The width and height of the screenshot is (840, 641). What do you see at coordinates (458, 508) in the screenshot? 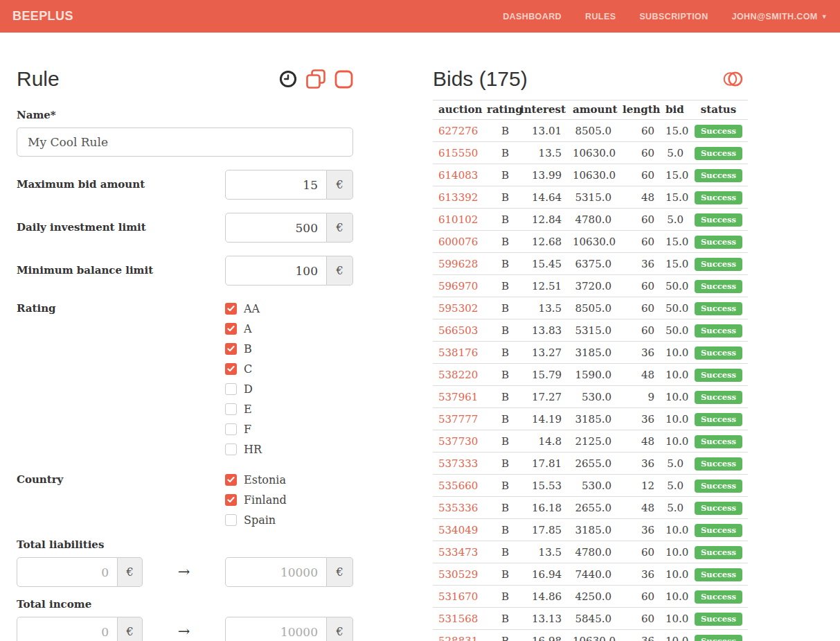
I see `auction-link: 535336` at bounding box center [458, 508].